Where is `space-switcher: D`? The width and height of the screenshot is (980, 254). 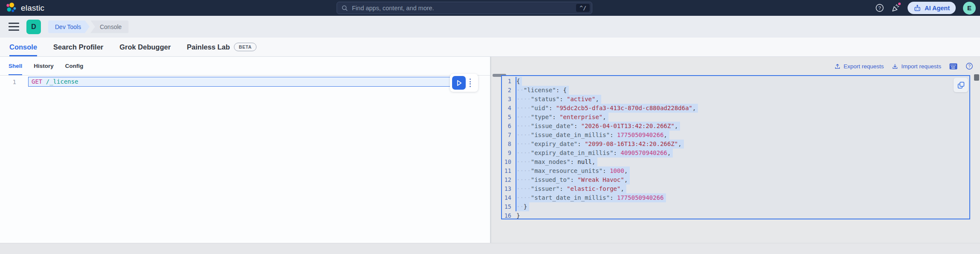 space-switcher: D is located at coordinates (34, 27).